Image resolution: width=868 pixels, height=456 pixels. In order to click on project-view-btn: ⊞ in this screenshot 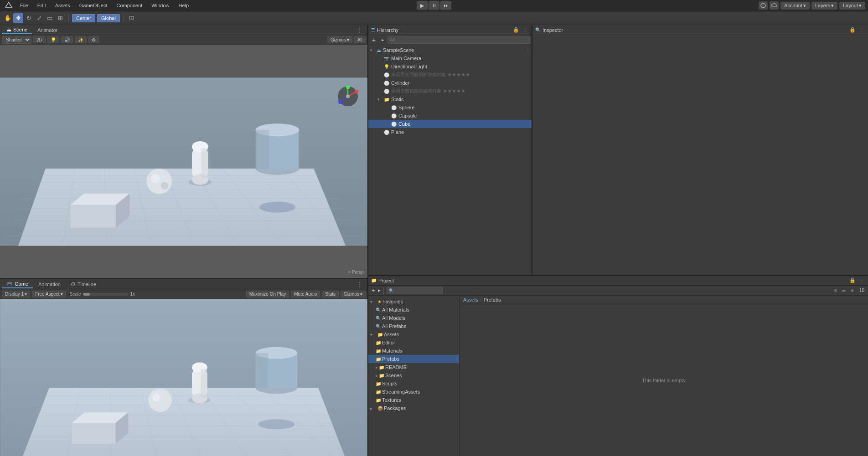, I will do `click(835, 291)`.